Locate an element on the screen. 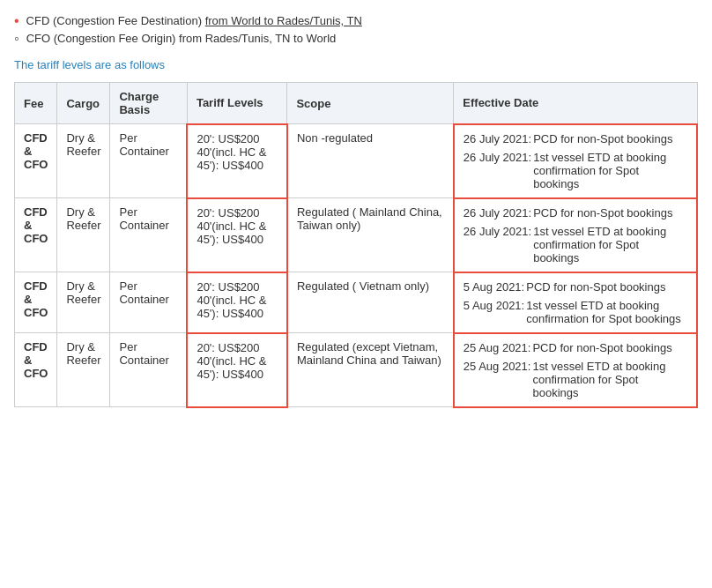 This screenshot has width=712, height=588. col-scope: Scope is located at coordinates (370, 104).